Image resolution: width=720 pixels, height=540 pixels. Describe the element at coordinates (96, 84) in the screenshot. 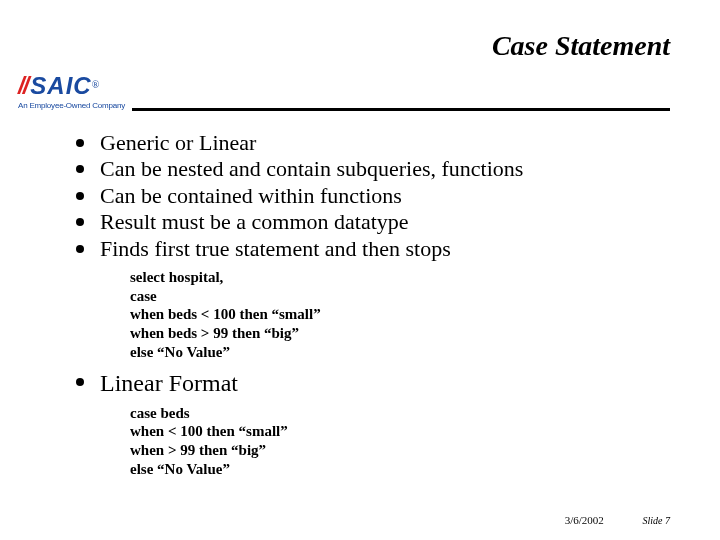

I see `registered-icon: ®` at that location.